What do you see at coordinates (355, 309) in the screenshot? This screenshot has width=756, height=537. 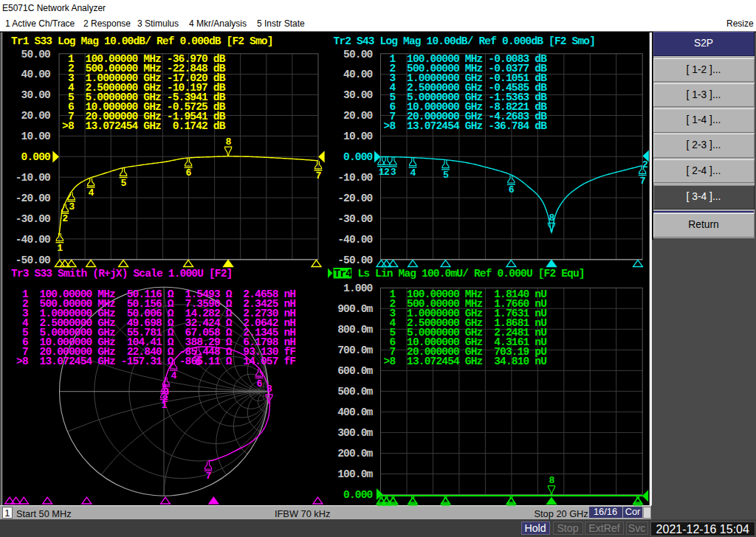 I see `svg-text: 900.0m` at bounding box center [355, 309].